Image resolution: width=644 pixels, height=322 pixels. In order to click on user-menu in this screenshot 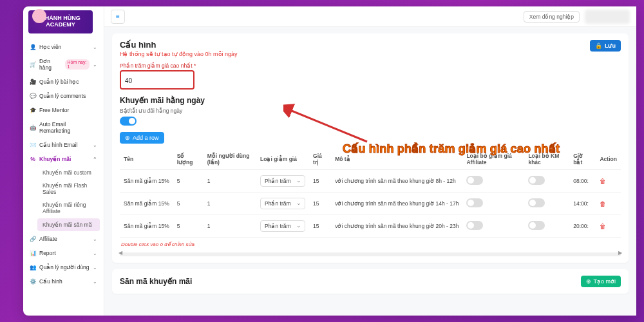, I will do `click(607, 17)`.